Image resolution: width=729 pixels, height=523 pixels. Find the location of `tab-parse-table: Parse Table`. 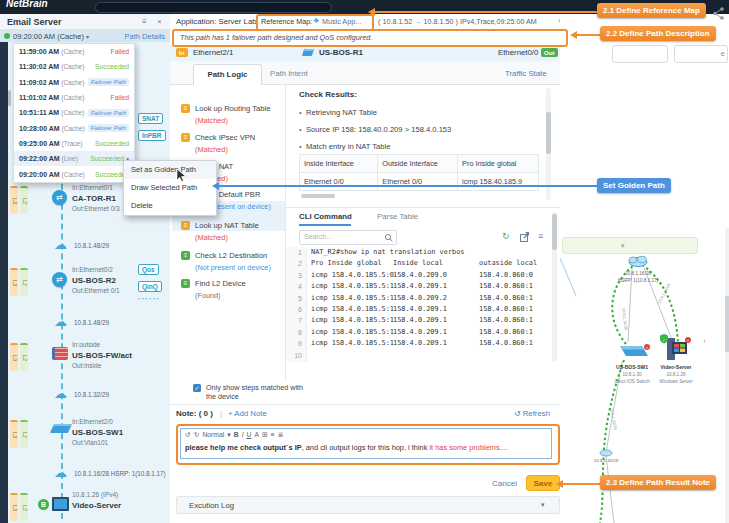

tab-parse-table: Parse Table is located at coordinates (398, 216).